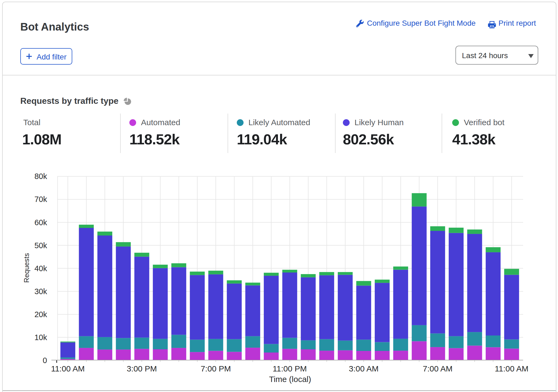 The width and height of the screenshot is (558, 392). What do you see at coordinates (290, 369) in the screenshot?
I see `svg-text: 11:00 PM` at bounding box center [290, 369].